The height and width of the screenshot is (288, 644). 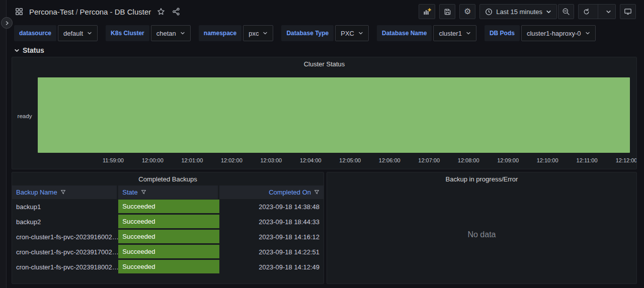 I want to click on axis-tick-label: 12:11:00, so click(x=587, y=160).